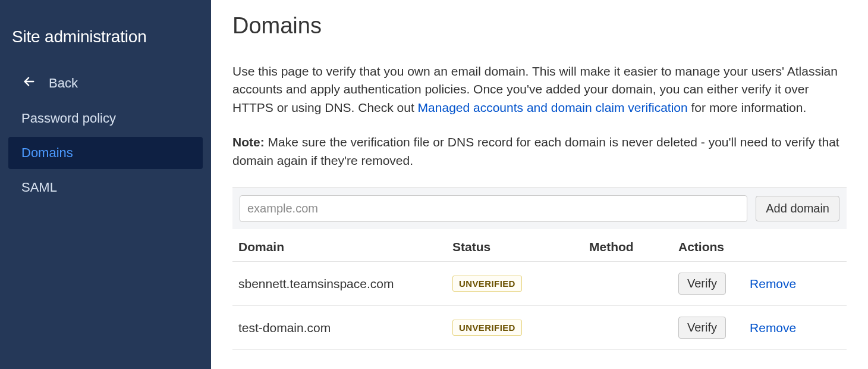 The width and height of the screenshot is (868, 369). I want to click on cell-domain: test-domain.com, so click(339, 328).